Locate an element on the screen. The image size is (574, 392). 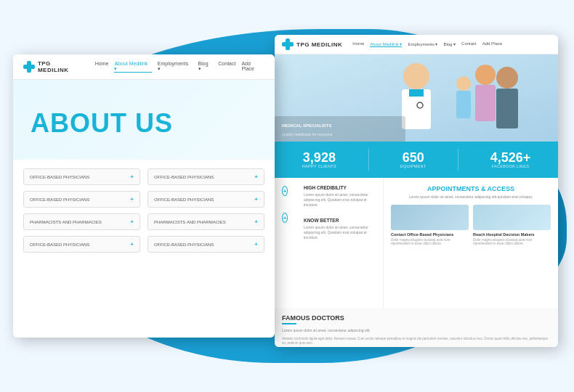
menu-item-2b-plus: + is located at coordinates (256, 199).